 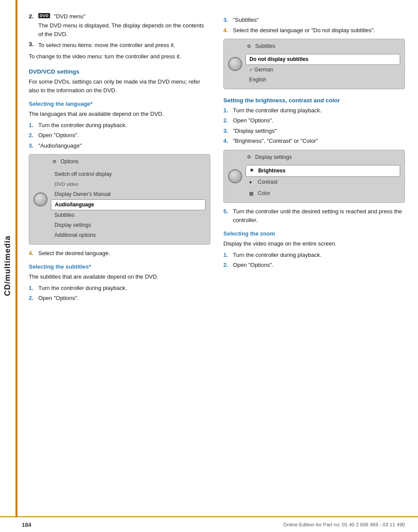 What do you see at coordinates (128, 205) in the screenshot?
I see `options-menu-items: Switch off control display DVD video Dis…` at bounding box center [128, 205].